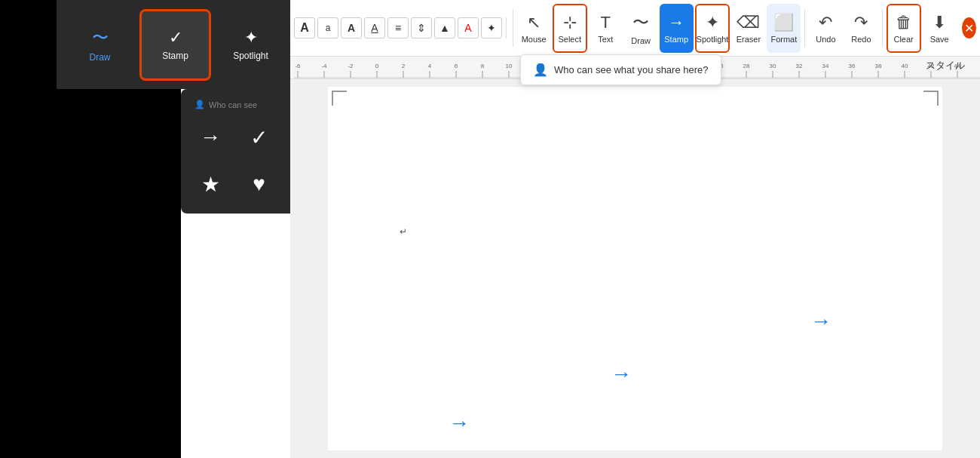 The height and width of the screenshot is (458, 980). What do you see at coordinates (821, 321) in the screenshot?
I see `canvas-stamp-1: →` at bounding box center [821, 321].